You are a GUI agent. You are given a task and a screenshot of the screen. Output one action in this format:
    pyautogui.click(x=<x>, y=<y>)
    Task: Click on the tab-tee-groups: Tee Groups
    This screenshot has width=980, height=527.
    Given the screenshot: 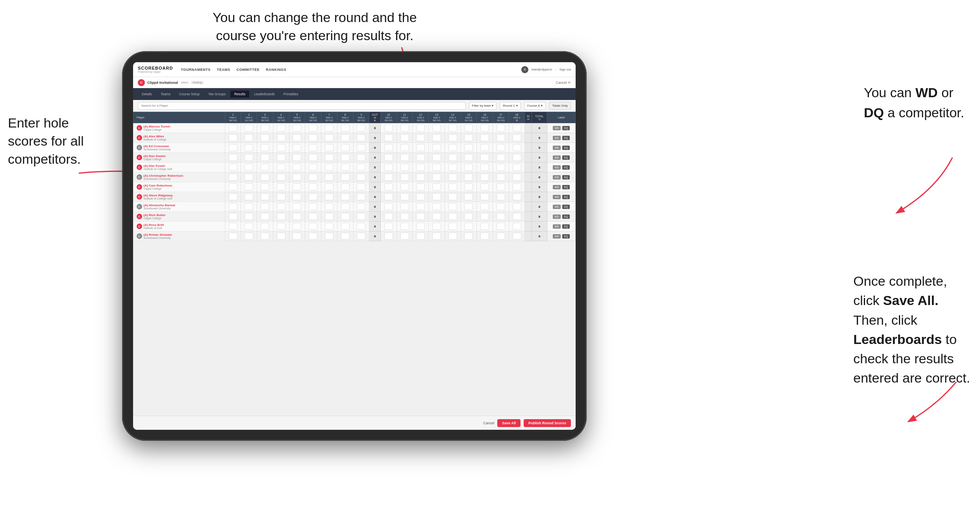 What is the action you would take?
    pyautogui.click(x=217, y=94)
    